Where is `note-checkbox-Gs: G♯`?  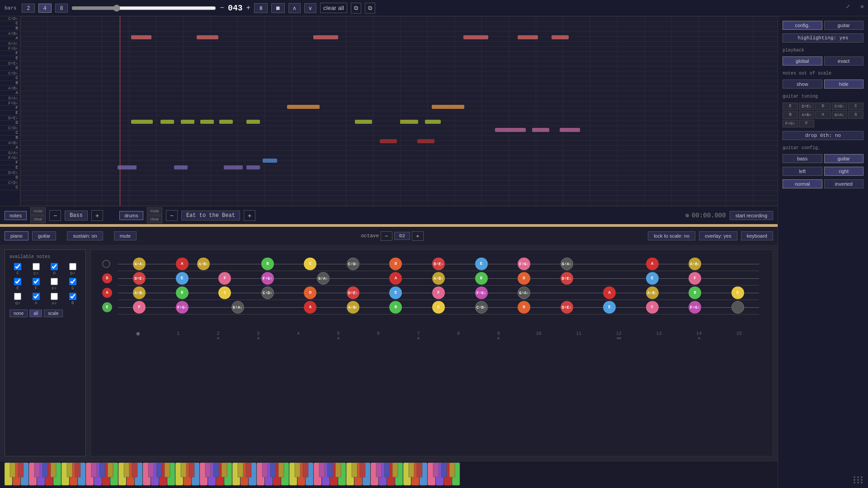 note-checkbox-Gs: G♯ is located at coordinates (18, 299).